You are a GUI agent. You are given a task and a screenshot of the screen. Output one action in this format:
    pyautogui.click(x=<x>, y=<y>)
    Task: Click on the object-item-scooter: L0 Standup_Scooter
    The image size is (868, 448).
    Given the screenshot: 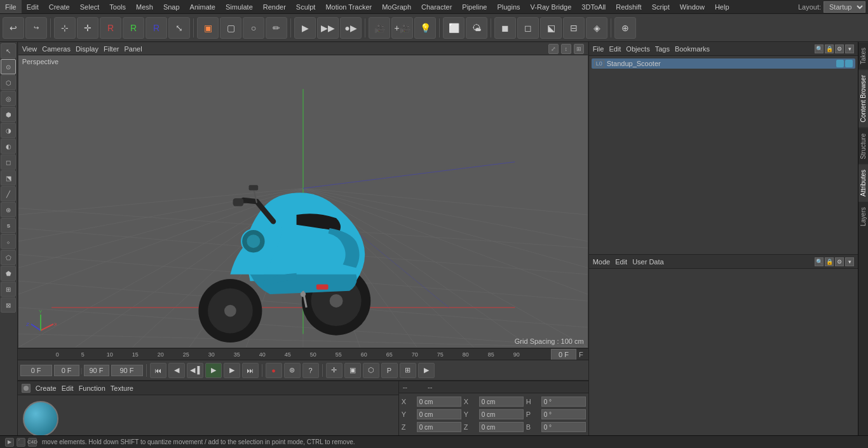 What is the action you would take?
    pyautogui.click(x=723, y=64)
    